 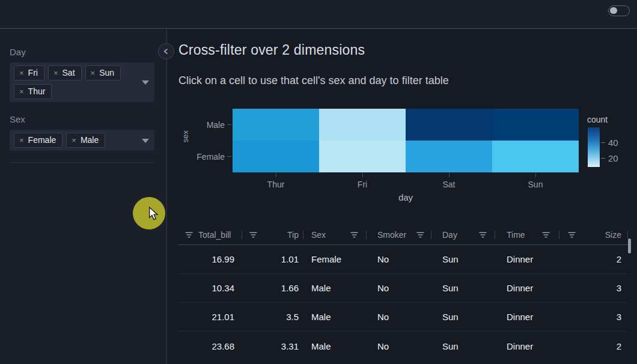 I want to click on chip-label: Female, so click(x=42, y=140).